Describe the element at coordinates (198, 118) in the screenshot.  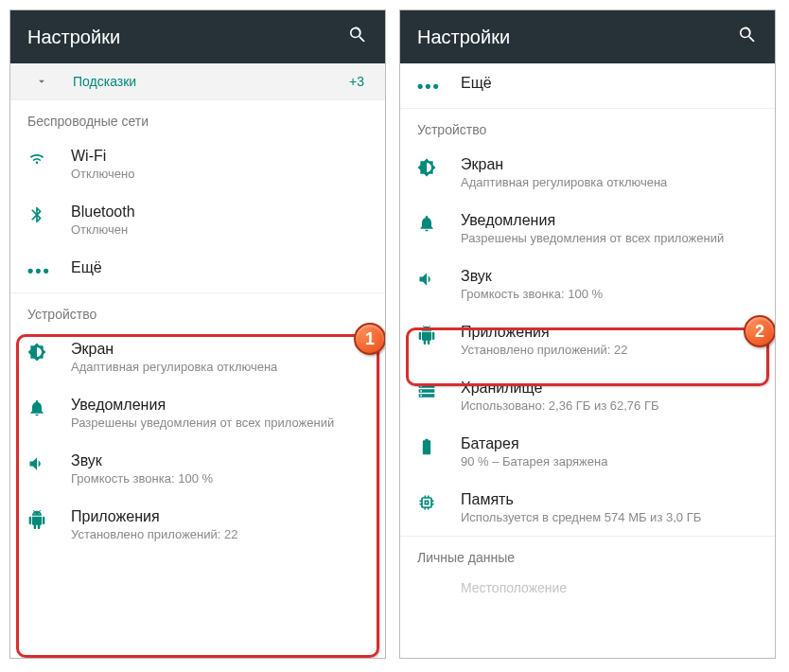
I see `section-wireless: Беспроводные сети` at that location.